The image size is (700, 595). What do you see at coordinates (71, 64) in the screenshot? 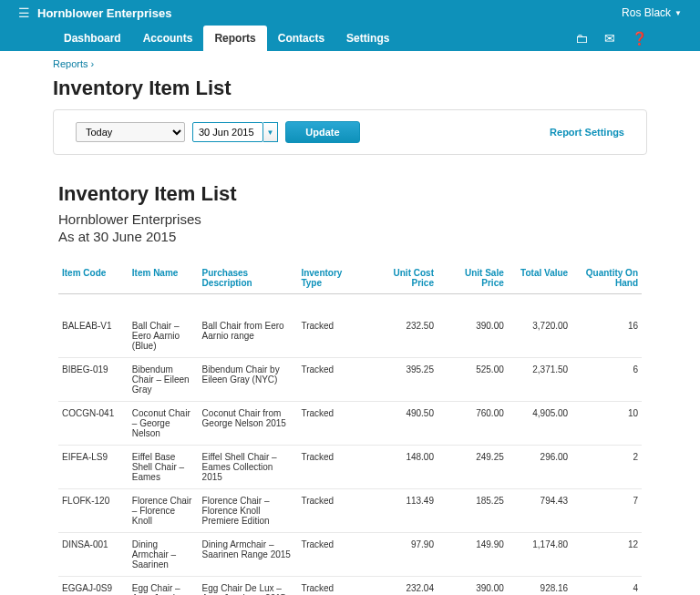
I see `breadcrumb-reports: Reports` at bounding box center [71, 64].